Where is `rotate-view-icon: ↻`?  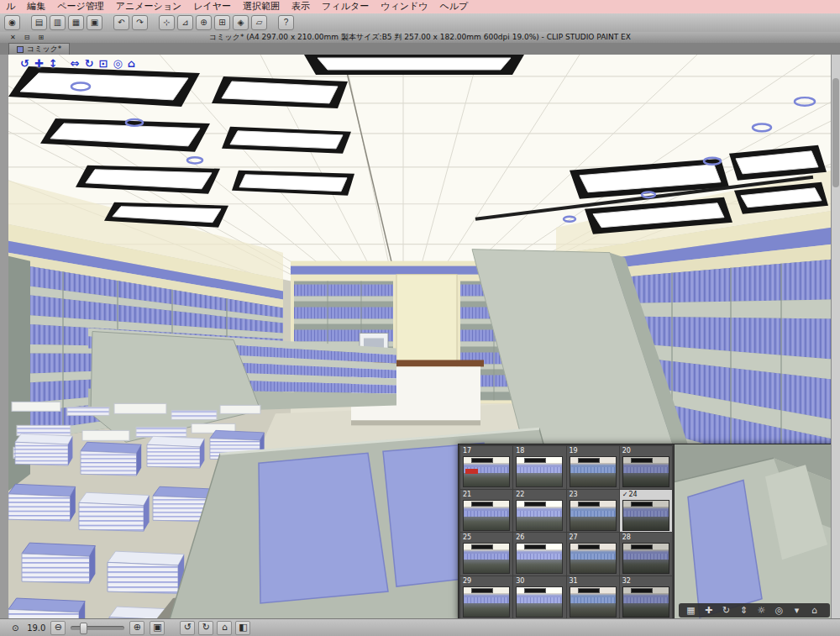 rotate-view-icon: ↻ is located at coordinates (726, 610).